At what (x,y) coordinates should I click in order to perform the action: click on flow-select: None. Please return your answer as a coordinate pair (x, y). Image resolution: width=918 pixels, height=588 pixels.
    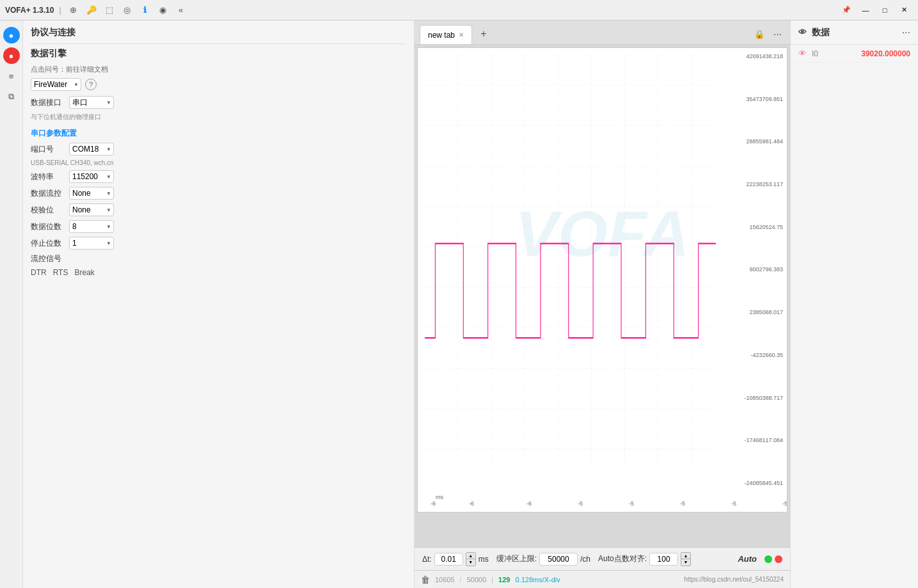
    Looking at the image, I should click on (91, 193).